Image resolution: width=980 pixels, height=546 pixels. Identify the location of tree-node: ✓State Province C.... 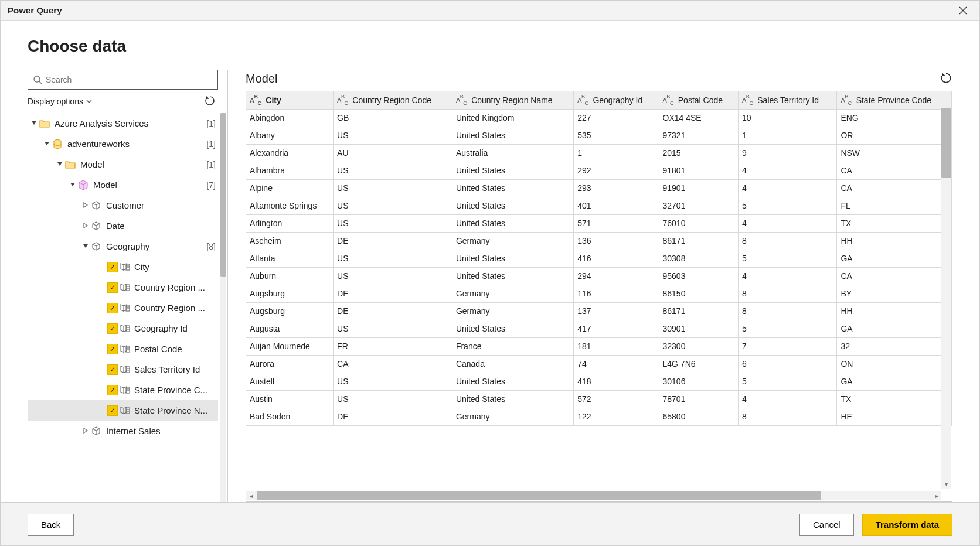
(123, 390).